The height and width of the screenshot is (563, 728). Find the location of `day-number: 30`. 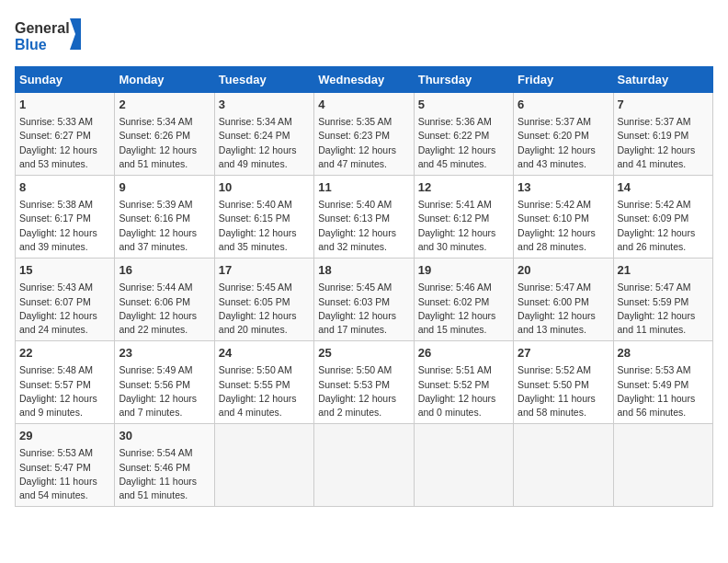

day-number: 30 is located at coordinates (164, 436).